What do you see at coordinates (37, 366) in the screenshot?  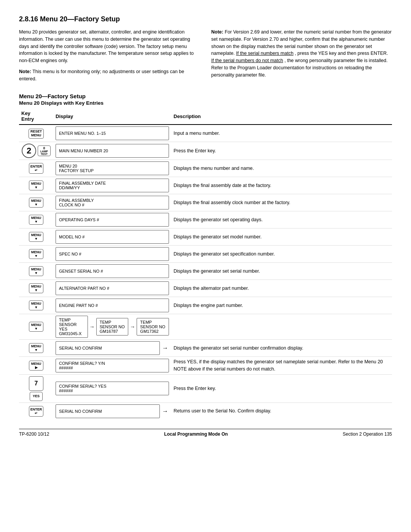 I see `menu-right-key: MENU▶` at bounding box center [37, 366].